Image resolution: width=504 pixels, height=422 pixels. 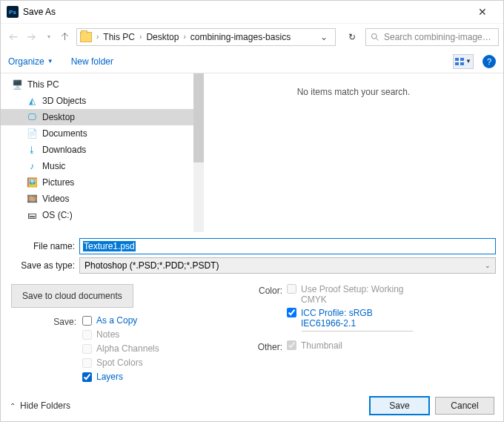 What do you see at coordinates (32, 117) in the screenshot?
I see `desktop-icon: 🖵` at bounding box center [32, 117].